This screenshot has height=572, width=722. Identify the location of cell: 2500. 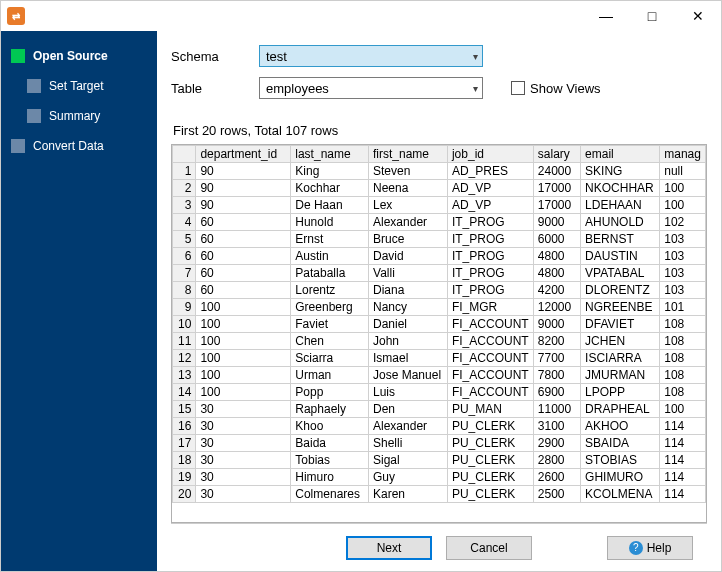
(556, 494).